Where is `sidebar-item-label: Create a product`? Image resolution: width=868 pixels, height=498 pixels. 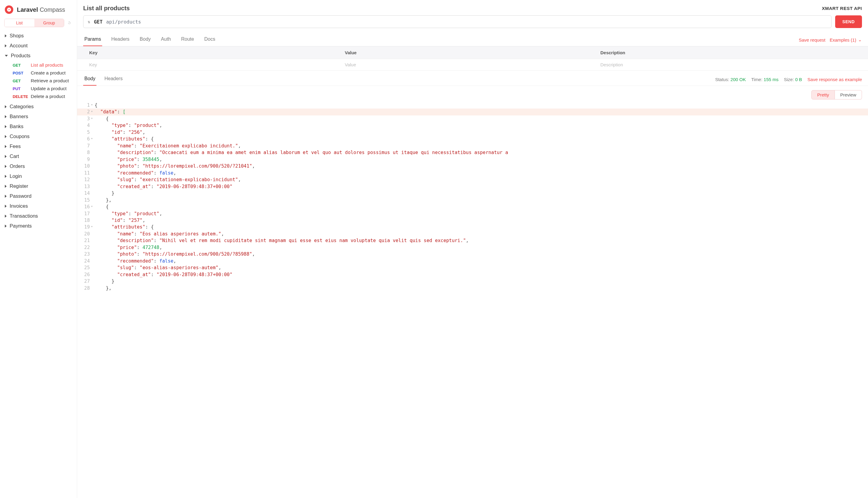
sidebar-item-label: Create a product is located at coordinates (52, 73).